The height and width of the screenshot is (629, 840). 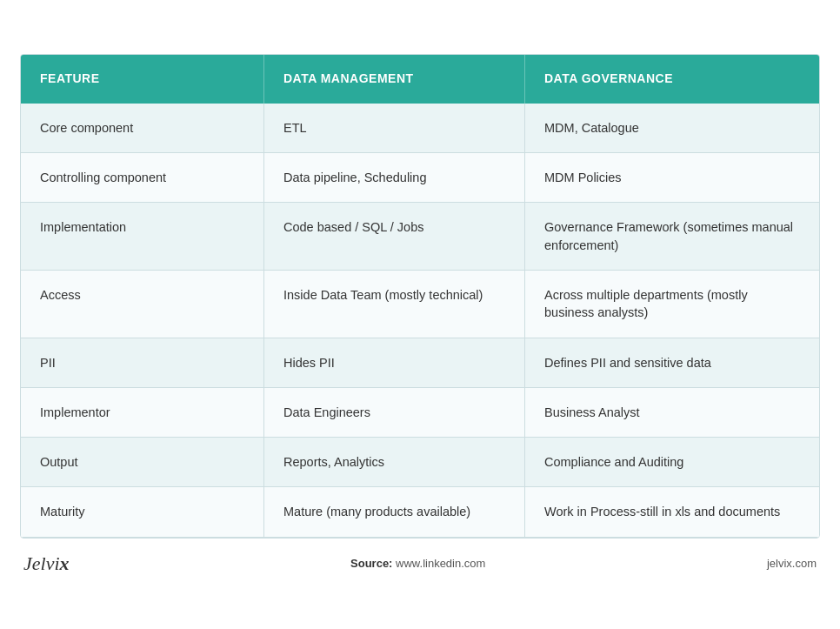 What do you see at coordinates (672, 237) in the screenshot?
I see `cell-data-governance: Governance Framework (sometimes manual e…` at bounding box center [672, 237].